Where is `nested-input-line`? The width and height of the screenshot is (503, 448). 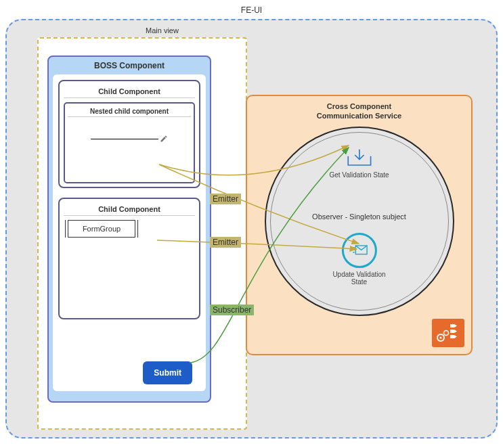
nested-input-line is located at coordinates (129, 139).